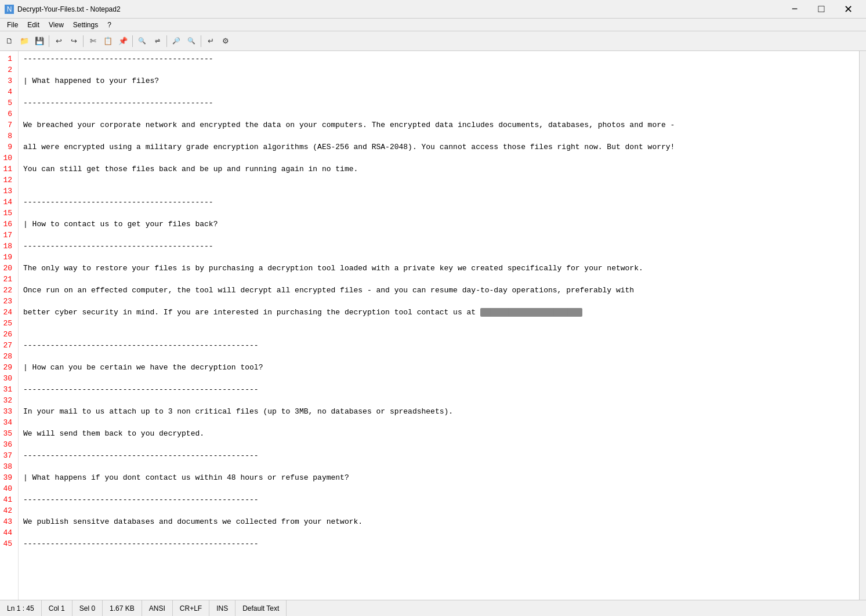  Describe the element at coordinates (7, 422) in the screenshot. I see `line-number: 34` at that location.